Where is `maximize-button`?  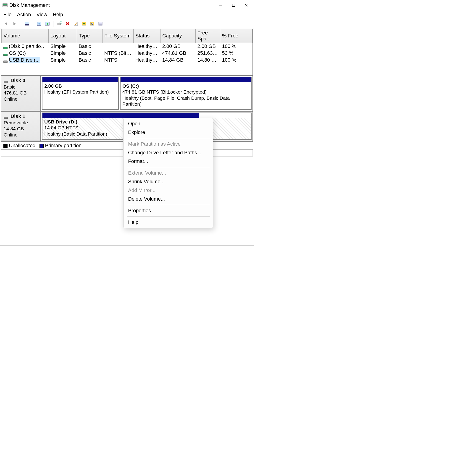
maximize-button is located at coordinates (234, 5).